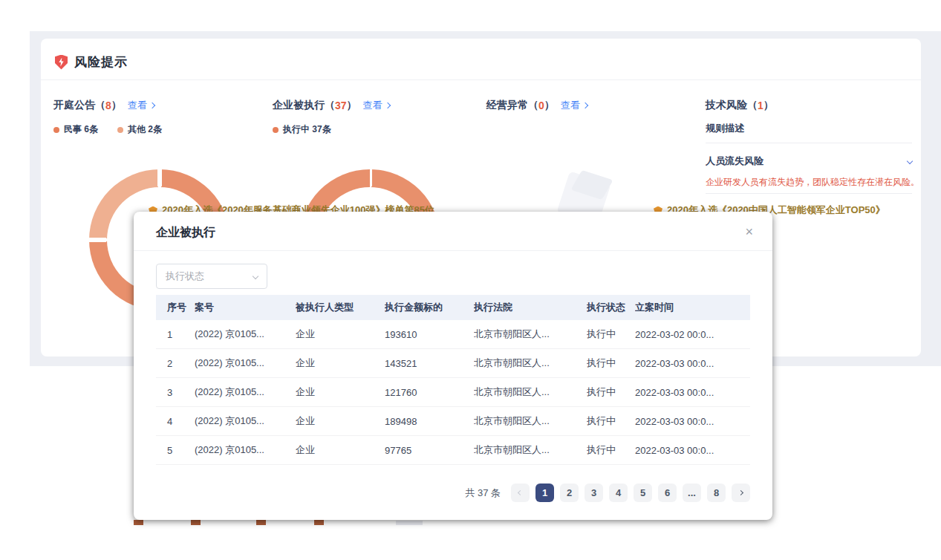 The width and height of the screenshot is (941, 560). What do you see at coordinates (453, 392) in the screenshot?
I see `table-row: 3 (2022) 京0105... 企业 121760 北京市朝阳区人... 执…` at bounding box center [453, 392].